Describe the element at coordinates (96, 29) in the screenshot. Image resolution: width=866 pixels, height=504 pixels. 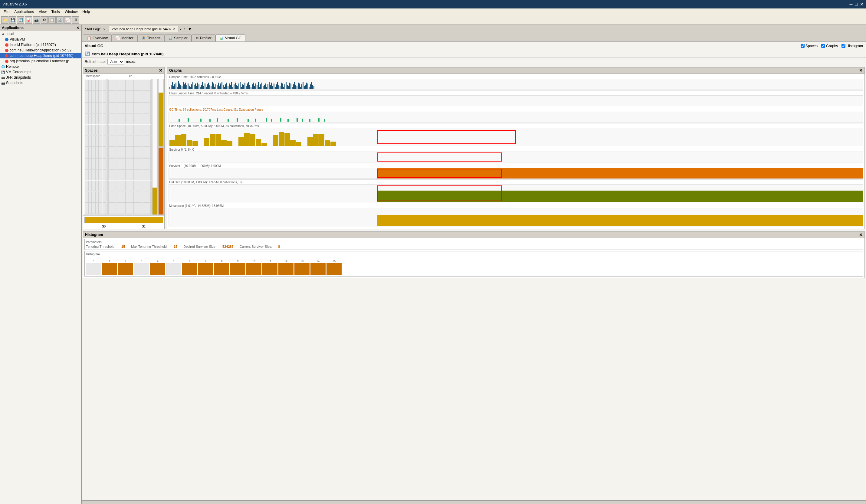
I see `tab: Start Page ✕` at that location.